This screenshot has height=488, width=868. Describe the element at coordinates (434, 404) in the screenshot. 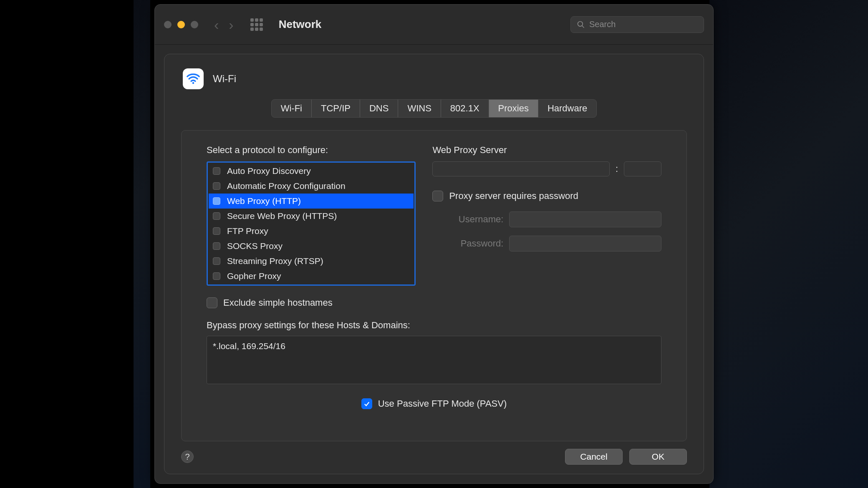

I see `passive-ftp-row: Use Passive FTP Mode (PASV)` at that location.